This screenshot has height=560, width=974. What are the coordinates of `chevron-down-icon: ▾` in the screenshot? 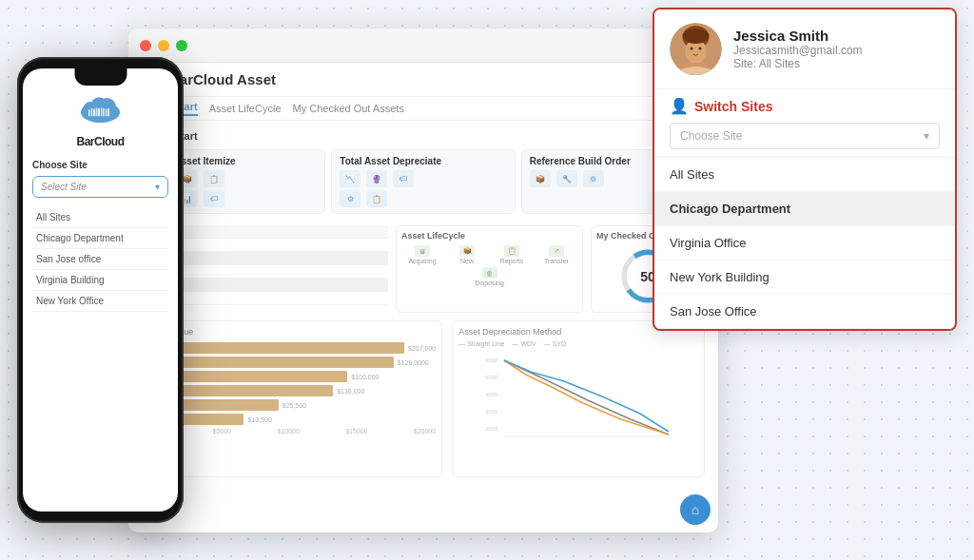 It's located at (158, 186).